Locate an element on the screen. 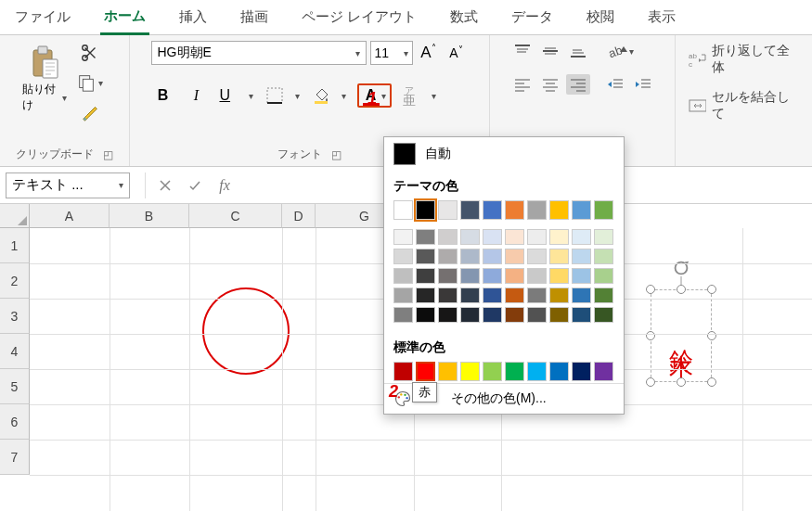 The image size is (812, 511). accept-formula-button is located at coordinates (195, 185).